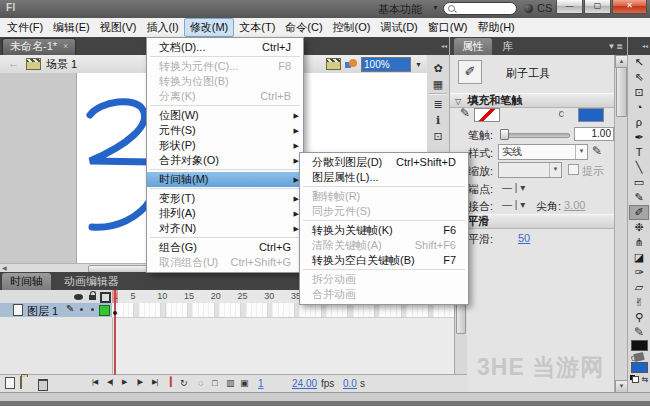 The image size is (650, 406). Describe the element at coordinates (639, 318) in the screenshot. I see `zoom-tool: ⚲` at that location.